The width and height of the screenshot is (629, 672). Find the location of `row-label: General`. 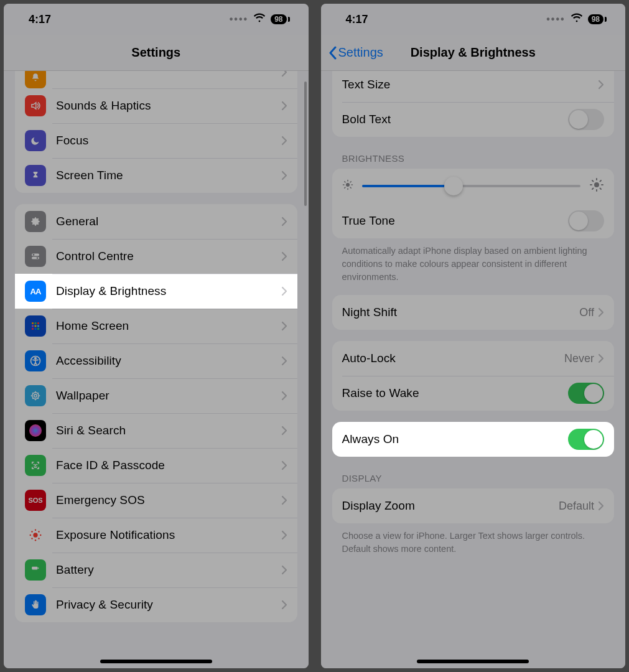

row-label: General is located at coordinates (169, 222).